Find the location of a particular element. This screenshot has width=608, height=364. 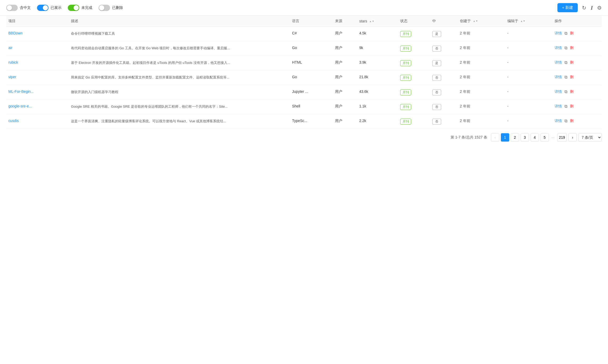

delete-button-5: 删 is located at coordinates (572, 106).